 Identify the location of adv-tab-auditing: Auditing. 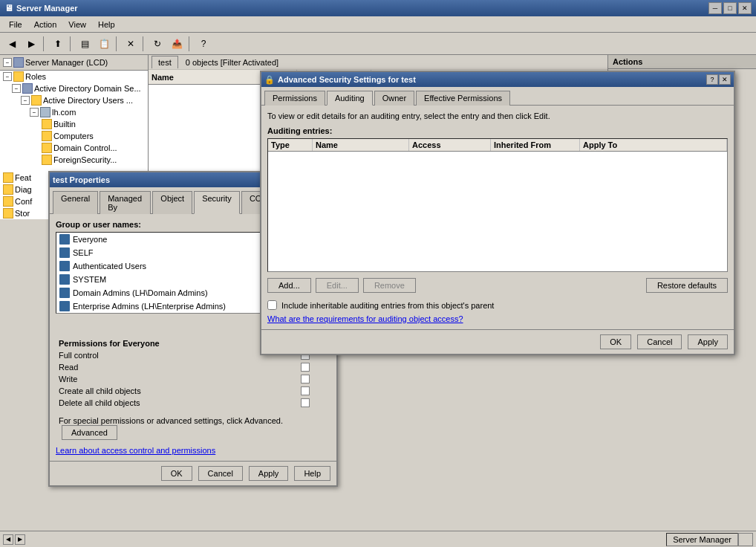
(350, 98).